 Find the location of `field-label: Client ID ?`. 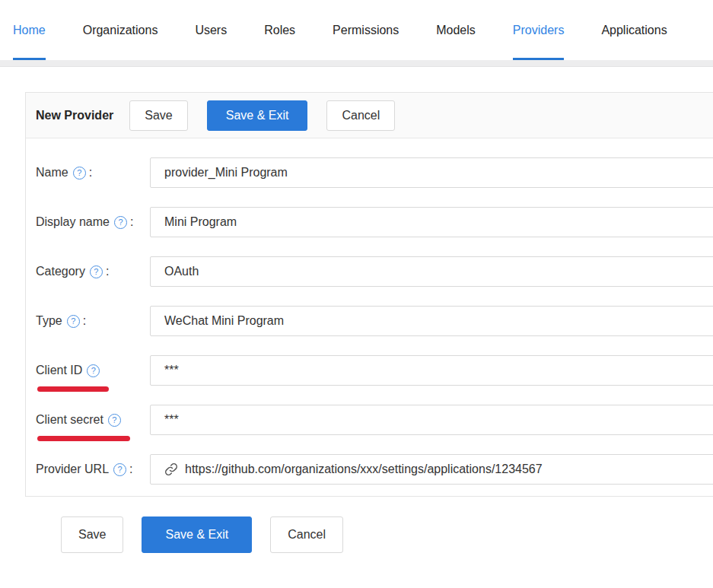

field-label: Client ID ? is located at coordinates (93, 370).